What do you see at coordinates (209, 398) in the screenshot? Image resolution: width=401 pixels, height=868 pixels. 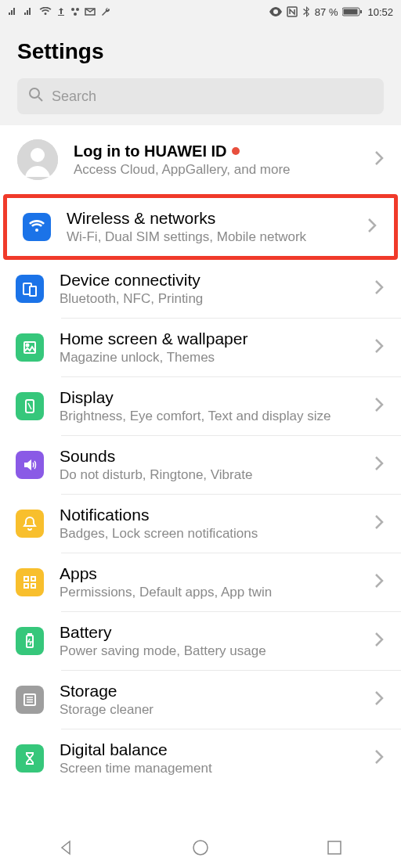 I see `item-title: Display` at bounding box center [209, 398].